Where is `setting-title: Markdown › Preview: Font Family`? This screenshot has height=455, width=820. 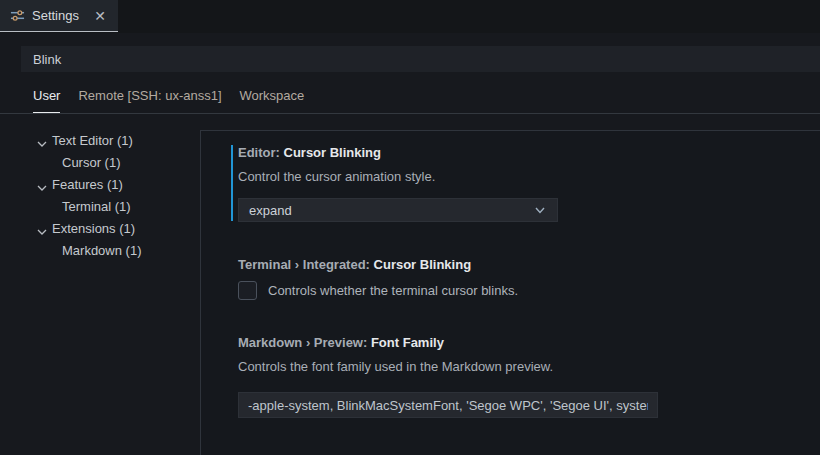 setting-title: Markdown › Preview: Font Family is located at coordinates (529, 343).